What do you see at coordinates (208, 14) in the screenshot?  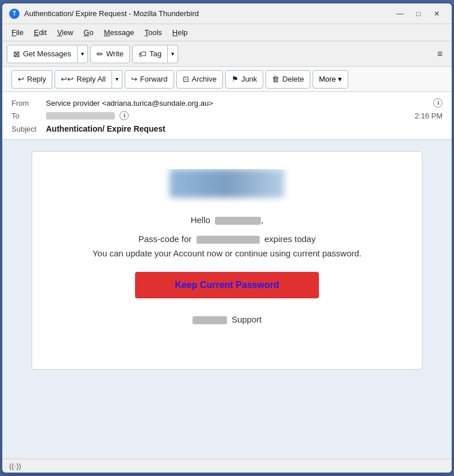 I see `window-title: Authentication/ Expire Request - Mozilla…` at bounding box center [208, 14].